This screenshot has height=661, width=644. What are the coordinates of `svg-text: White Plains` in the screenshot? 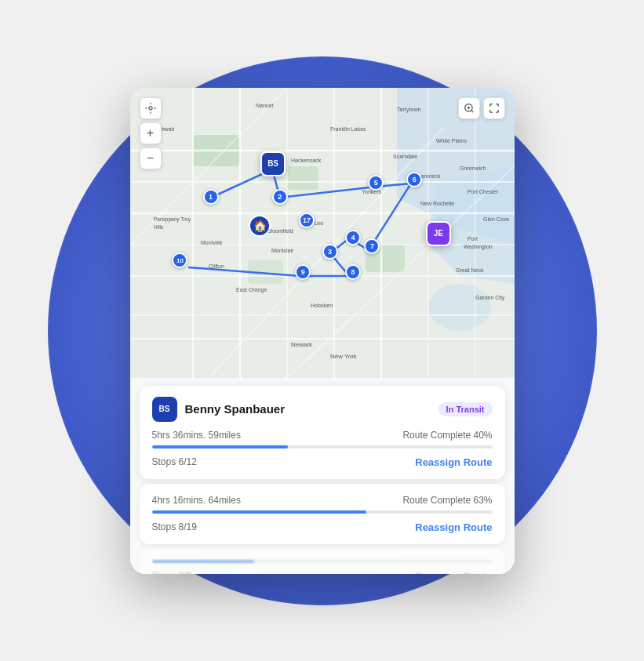 It's located at (452, 141).